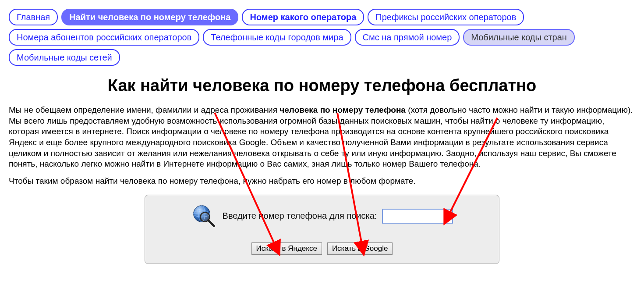 This screenshot has height=285, width=644. Describe the element at coordinates (519, 37) in the screenshot. I see `nav-item-country-mobile-codes: Мобильные коды стран` at that location.